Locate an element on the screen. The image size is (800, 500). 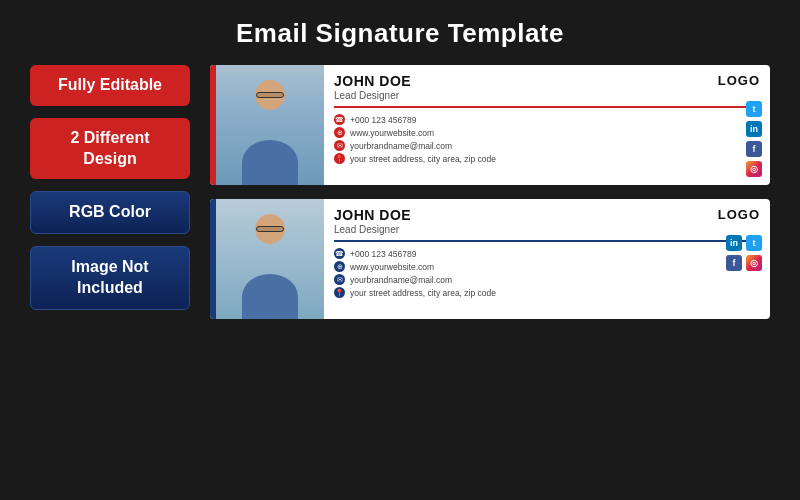
address-text-red: your street address, city area, zip code is located at coordinates (423, 159).